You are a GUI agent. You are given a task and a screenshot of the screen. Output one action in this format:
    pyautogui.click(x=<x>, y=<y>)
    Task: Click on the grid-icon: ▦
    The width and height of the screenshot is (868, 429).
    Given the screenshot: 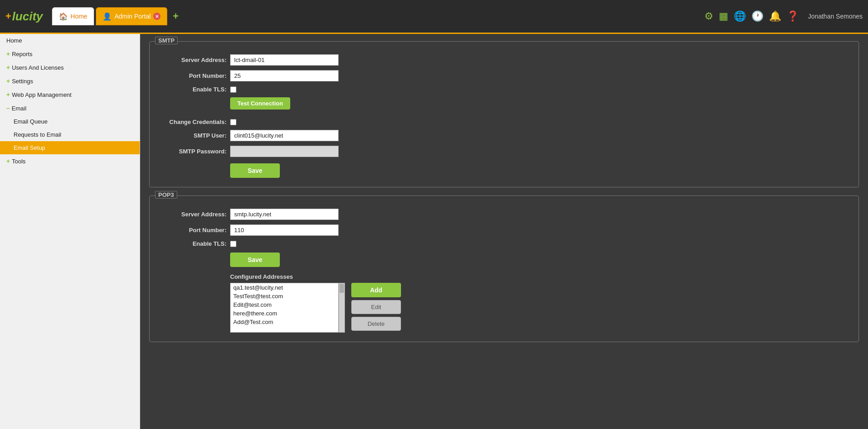 What is the action you would take?
    pyautogui.click(x=723, y=16)
    